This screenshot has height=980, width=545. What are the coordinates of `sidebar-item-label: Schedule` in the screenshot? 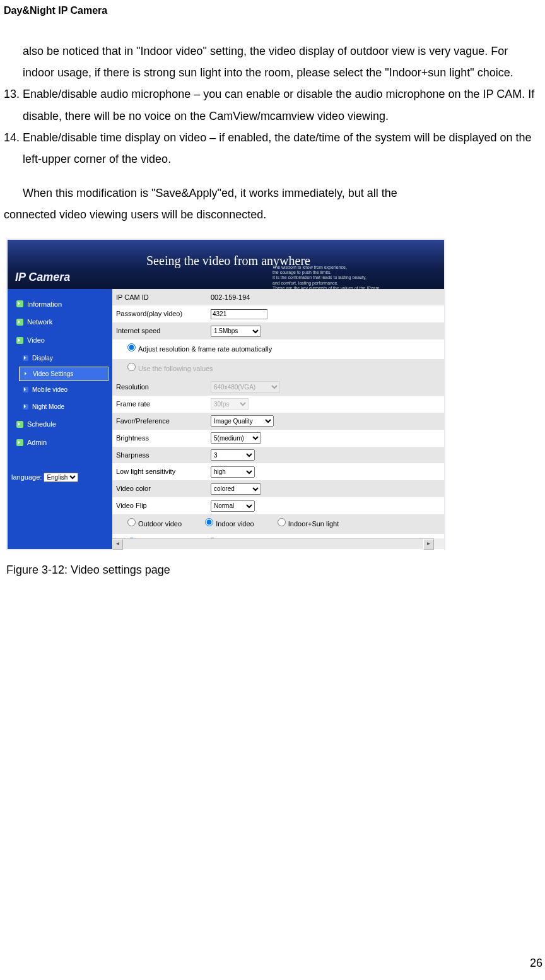 It's located at (42, 424).